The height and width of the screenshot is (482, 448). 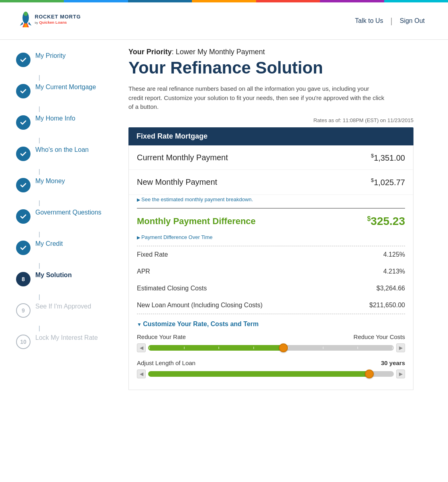 I want to click on sidebar-label-lock-interest-rate: Lock My Interest Rate, so click(x=67, y=338).